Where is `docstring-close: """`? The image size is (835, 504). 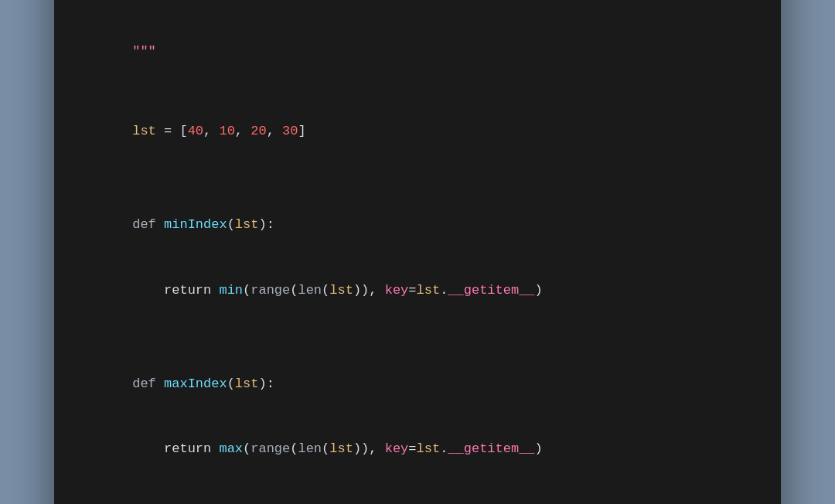
docstring-close: """ is located at coordinates (418, 52).